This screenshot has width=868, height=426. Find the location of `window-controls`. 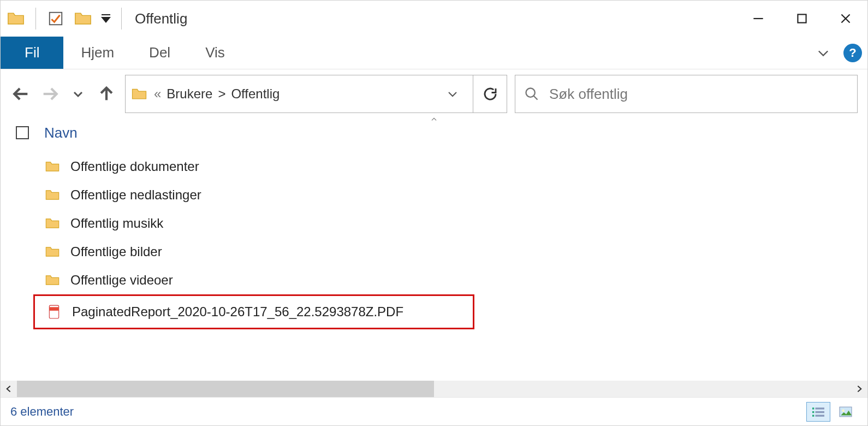

window-controls is located at coordinates (802, 19).